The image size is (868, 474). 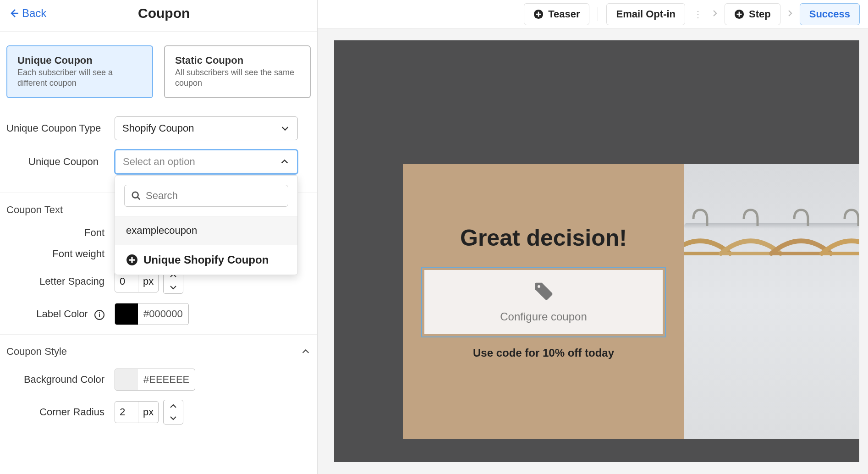 I want to click on coupon-type-static: Static Coupon All subscribers will see t…, so click(x=237, y=72).